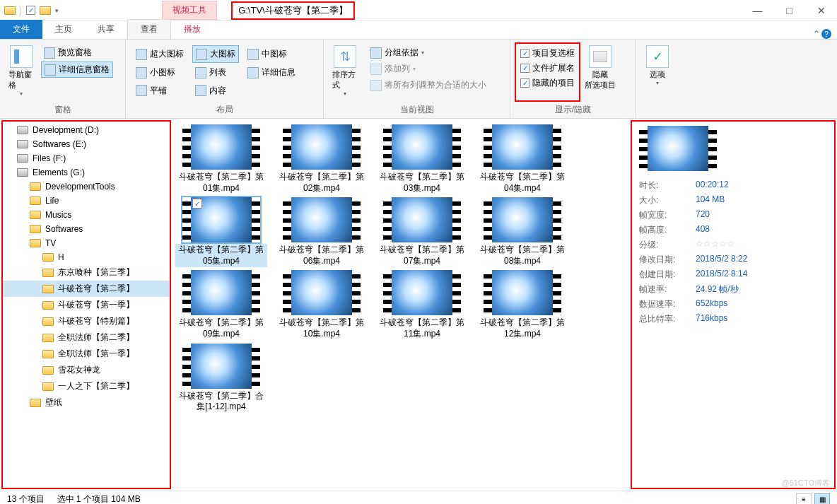 Image resolution: width=837 pixels, height=504 pixels. I want to click on tree-node: Files (F:), so click(86, 158).